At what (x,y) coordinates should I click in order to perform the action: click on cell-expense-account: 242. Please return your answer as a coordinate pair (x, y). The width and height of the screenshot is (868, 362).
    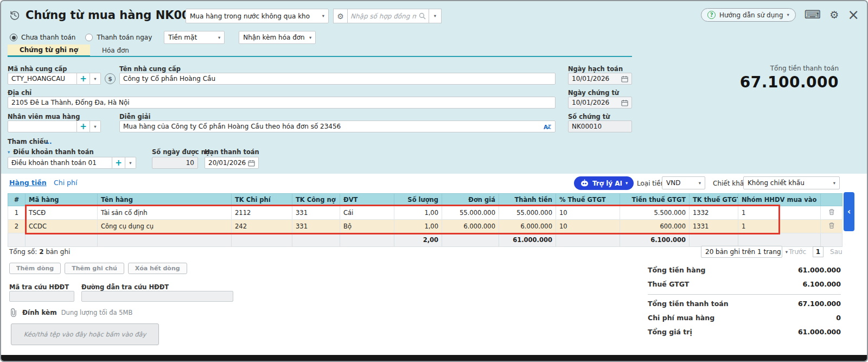
    Looking at the image, I should click on (262, 227).